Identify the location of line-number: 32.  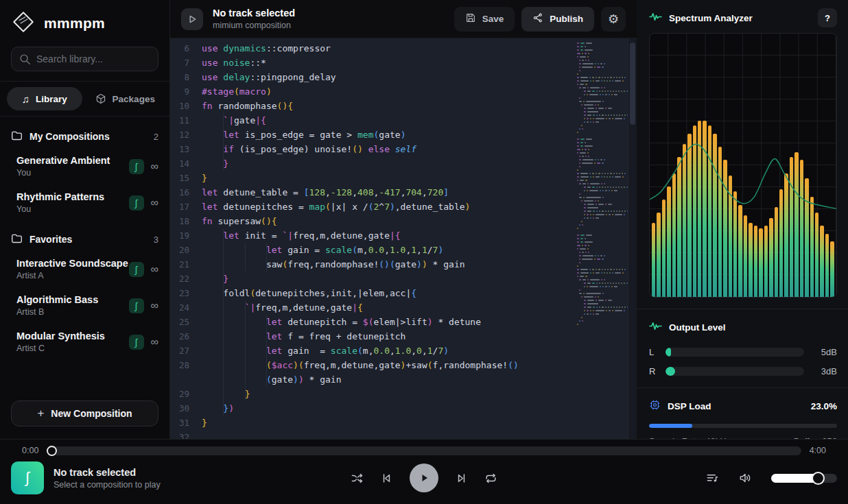
(186, 435).